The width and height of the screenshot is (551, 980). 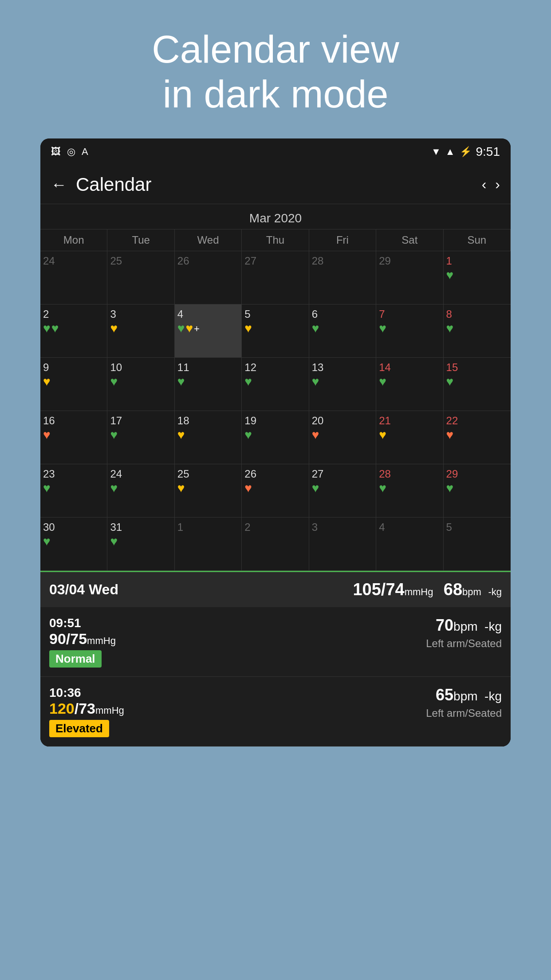 What do you see at coordinates (238, 642) in the screenshot?
I see `reading-left-1: 09:51 90/75mmHg Normal` at bounding box center [238, 642].